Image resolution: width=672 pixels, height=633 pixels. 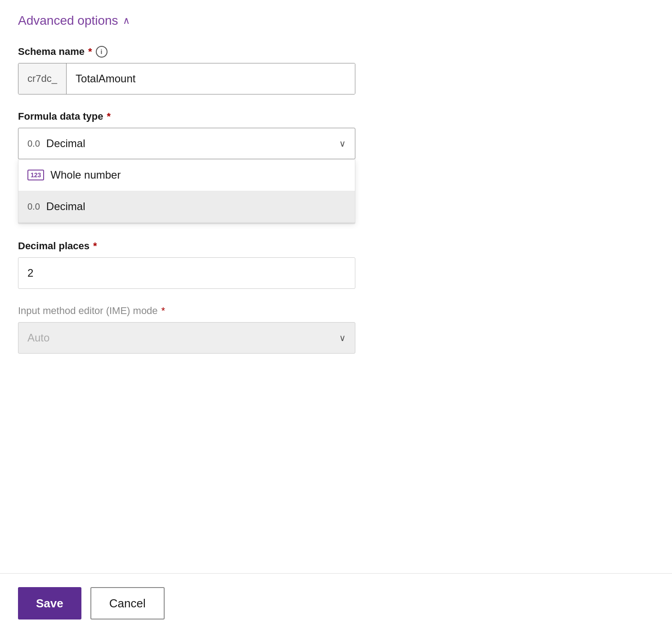 What do you see at coordinates (102, 52) in the screenshot?
I see `schema-name-info-icon: i` at bounding box center [102, 52].